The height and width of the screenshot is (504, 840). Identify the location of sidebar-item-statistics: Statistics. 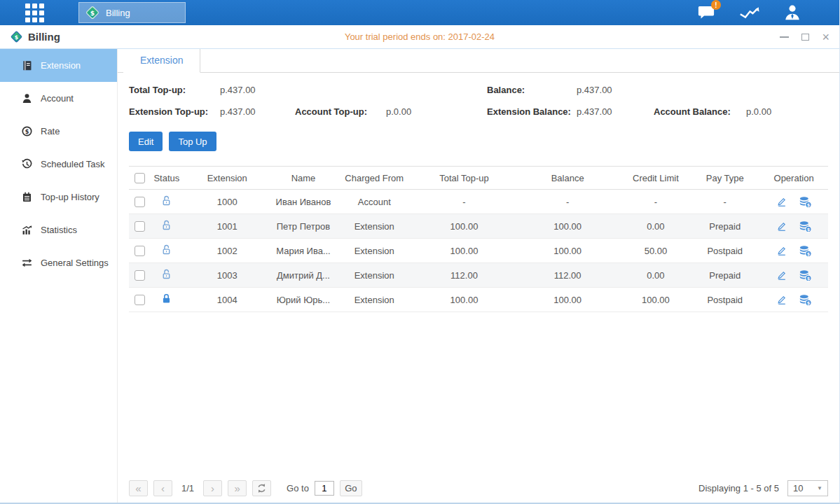
(59, 230).